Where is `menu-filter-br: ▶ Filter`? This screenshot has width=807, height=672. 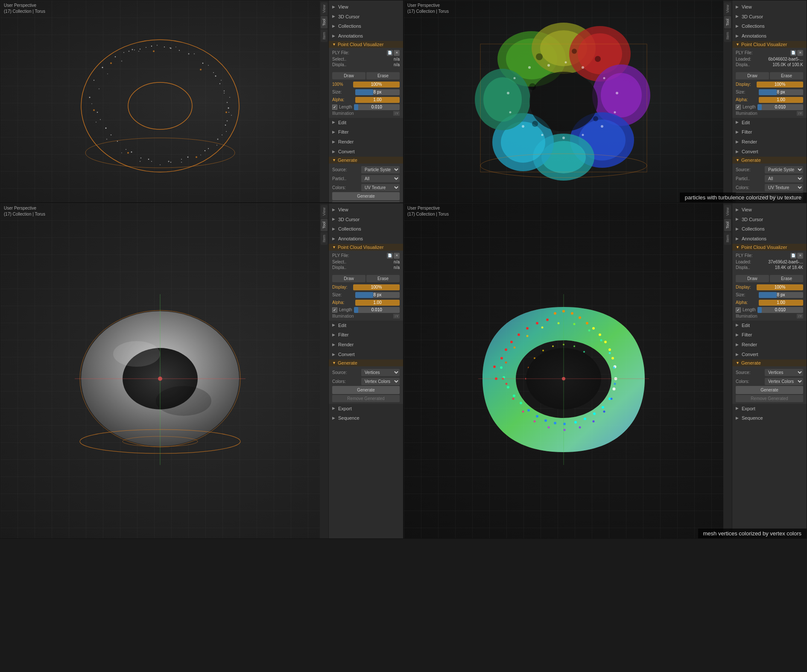 menu-filter-br: ▶ Filter is located at coordinates (769, 335).